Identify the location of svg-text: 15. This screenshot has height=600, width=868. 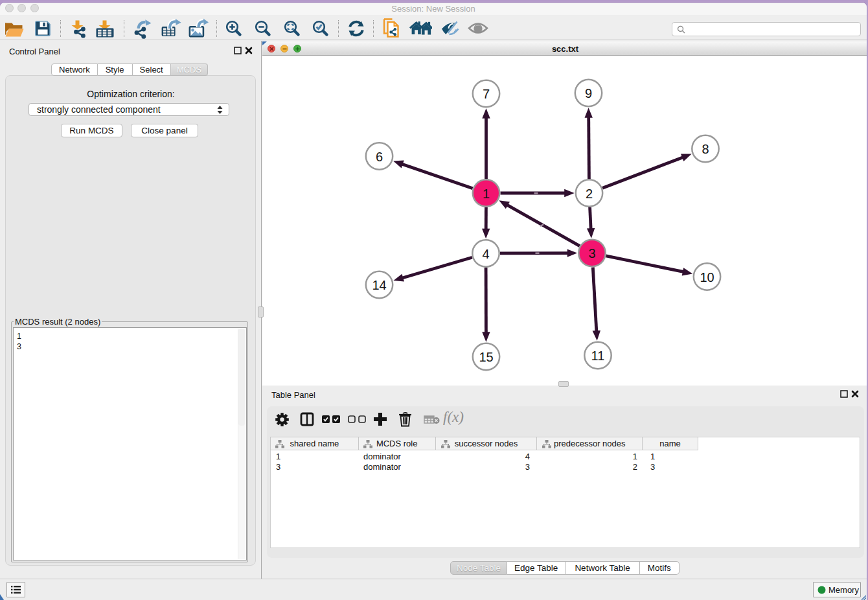
(486, 357).